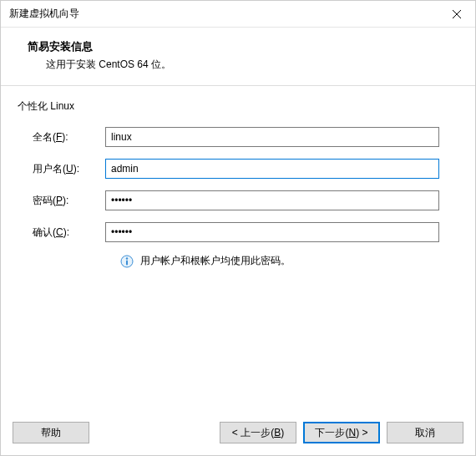 This screenshot has width=476, height=456. I want to click on password-input, so click(272, 200).